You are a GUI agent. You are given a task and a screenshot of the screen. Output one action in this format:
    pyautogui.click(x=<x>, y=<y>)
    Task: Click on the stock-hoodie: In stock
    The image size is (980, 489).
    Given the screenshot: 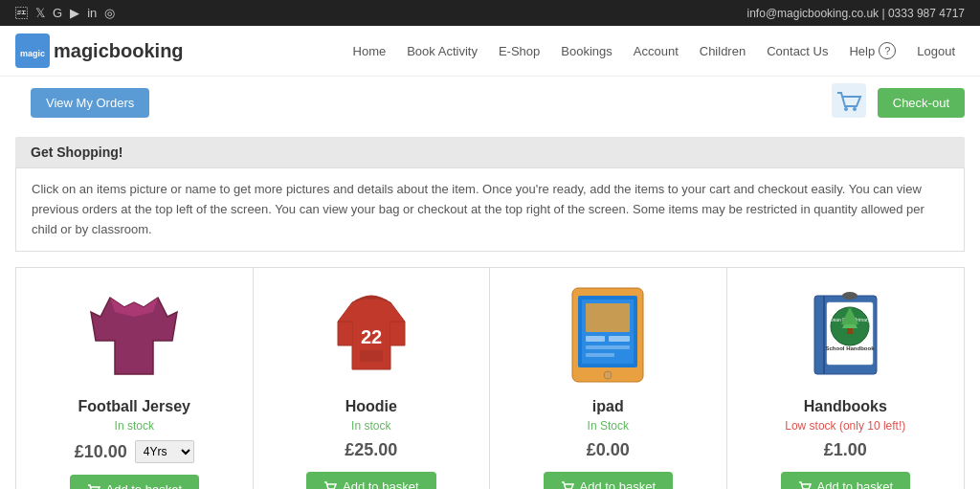 What is the action you would take?
    pyautogui.click(x=371, y=426)
    